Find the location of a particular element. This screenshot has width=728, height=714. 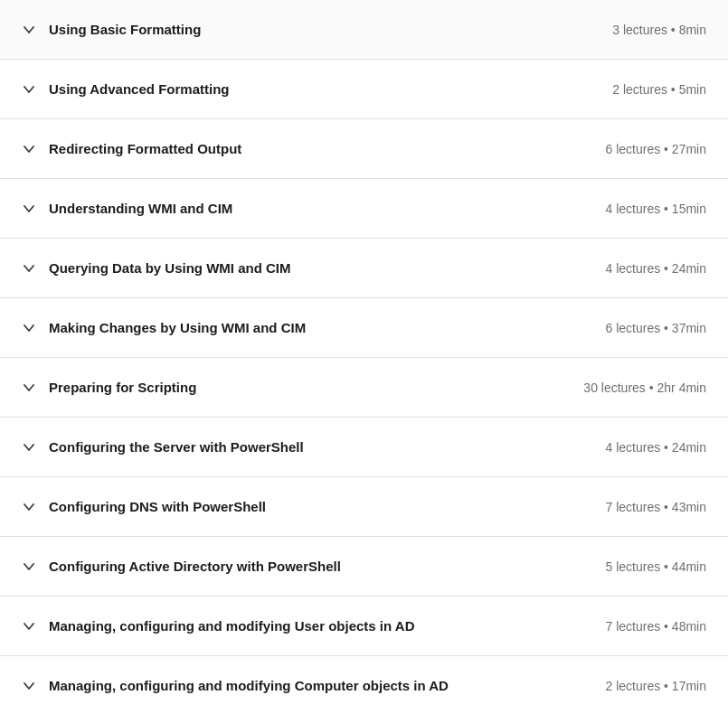

course-title: Making Changes by Using WMI and CIM is located at coordinates (177, 327).